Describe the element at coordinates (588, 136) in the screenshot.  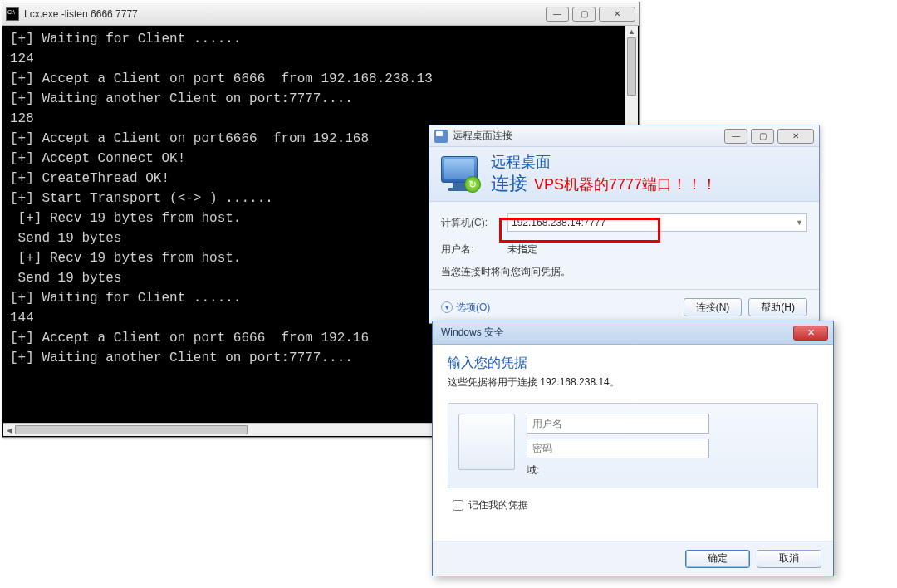
I see `rdp-window-title: 远程桌面连接` at that location.